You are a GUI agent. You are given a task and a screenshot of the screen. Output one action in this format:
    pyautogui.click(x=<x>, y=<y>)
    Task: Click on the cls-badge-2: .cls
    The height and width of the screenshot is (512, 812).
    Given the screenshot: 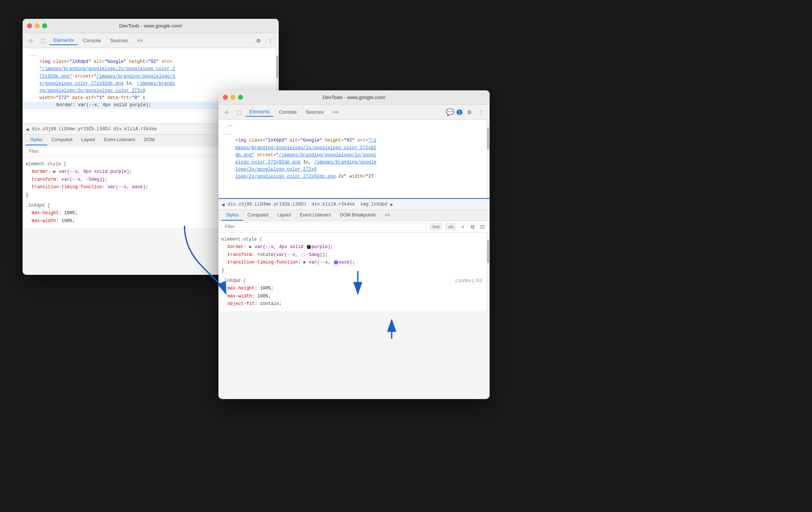 What is the action you would take?
    pyautogui.click(x=450, y=227)
    